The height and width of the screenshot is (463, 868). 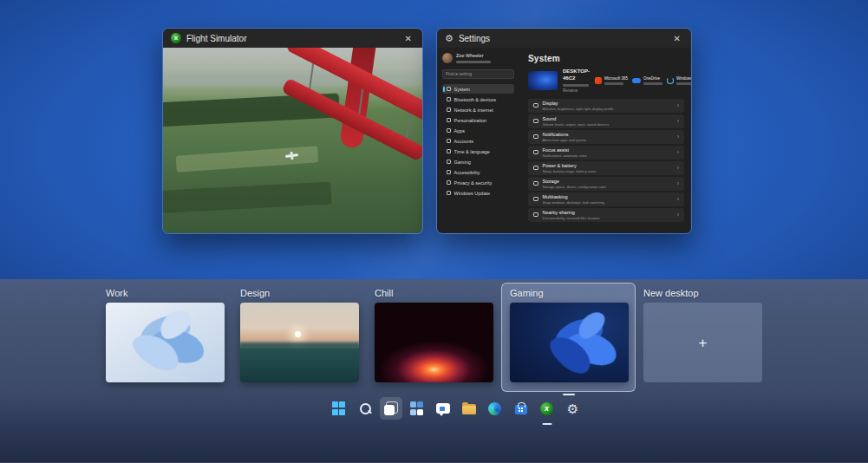 I want to click on settings-content: System DESKTOP-46C2 Rename Microsoft 365, so click(x=605, y=140).